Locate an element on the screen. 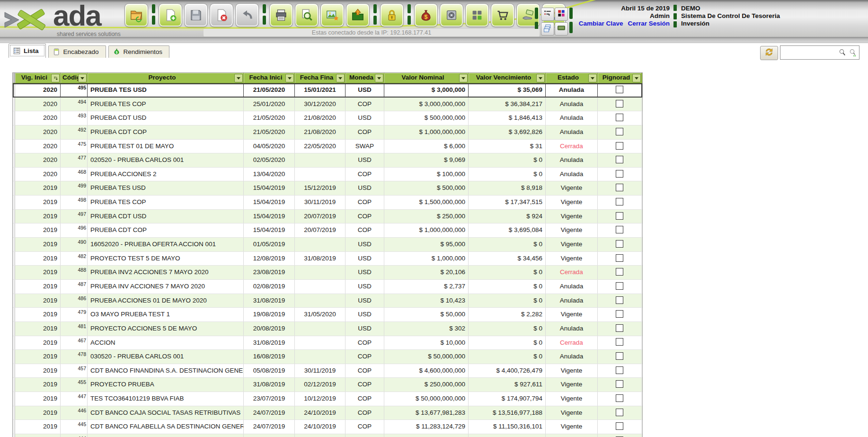 The image size is (868, 437). search-next-icon is located at coordinates (853, 53).